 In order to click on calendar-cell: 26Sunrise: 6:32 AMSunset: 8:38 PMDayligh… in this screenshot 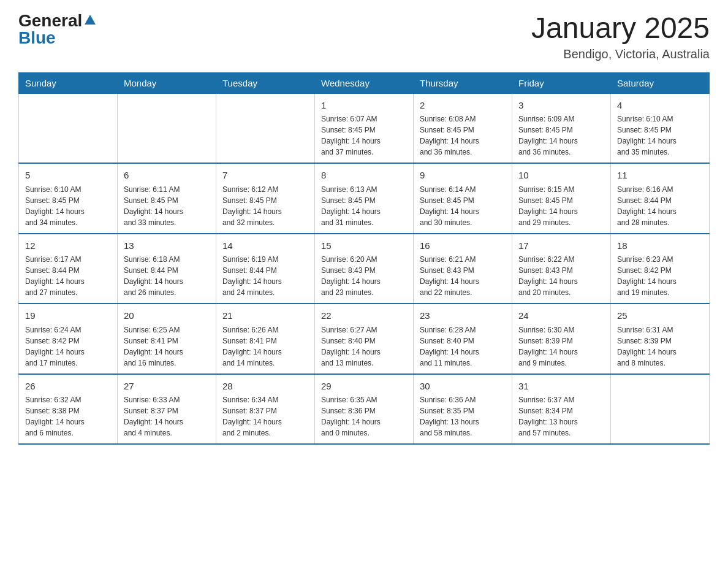, I will do `click(69, 410)`.